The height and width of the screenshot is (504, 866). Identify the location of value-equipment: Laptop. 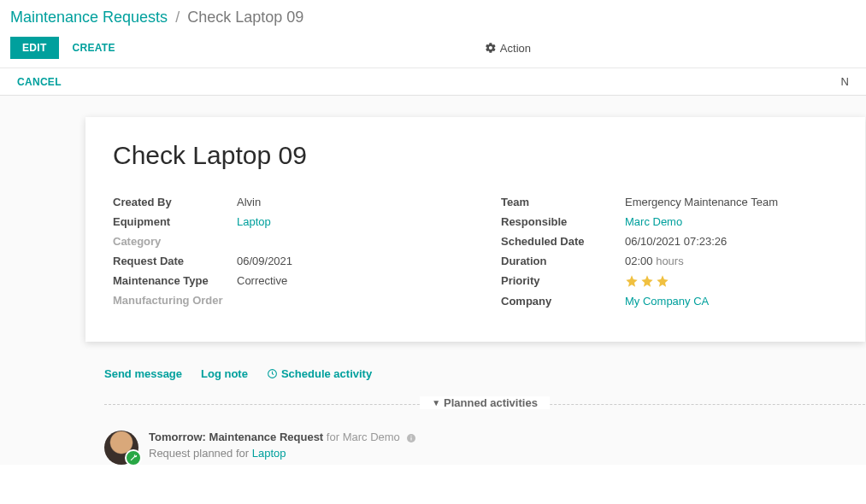
(254, 222).